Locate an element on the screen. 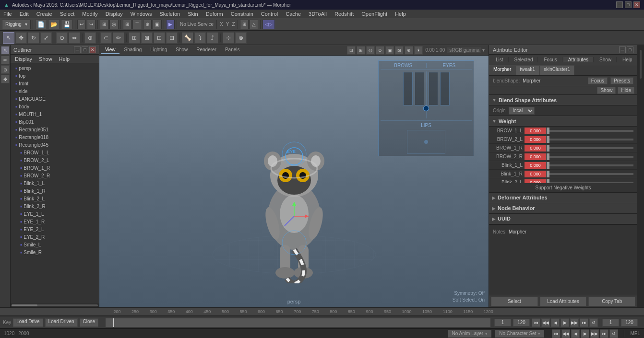  menu-create: Create is located at coordinates (44, 14).